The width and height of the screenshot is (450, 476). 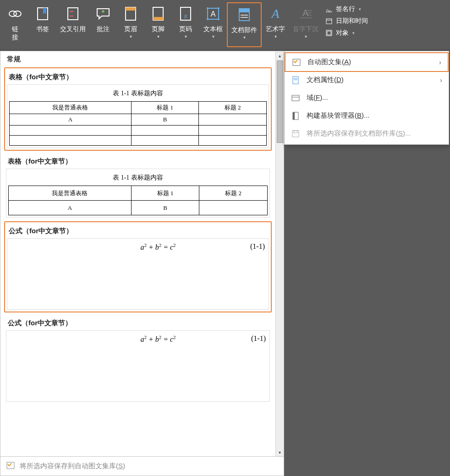 What do you see at coordinates (317, 98) in the screenshot?
I see `submenu-label: 域(F)...` at bounding box center [317, 98].